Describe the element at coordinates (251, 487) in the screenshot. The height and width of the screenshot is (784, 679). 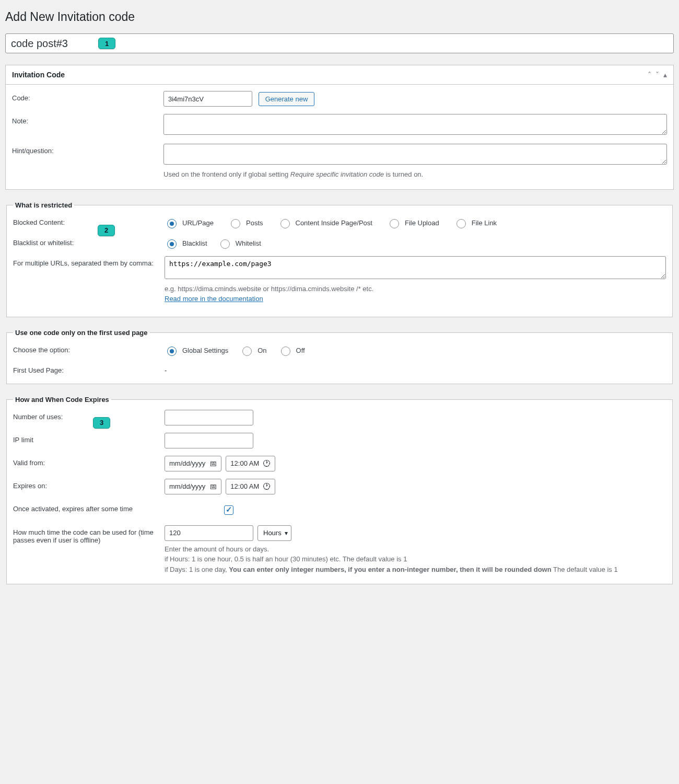
I see `expires-on-time-input: 12:00 AM 🕐︎` at that location.